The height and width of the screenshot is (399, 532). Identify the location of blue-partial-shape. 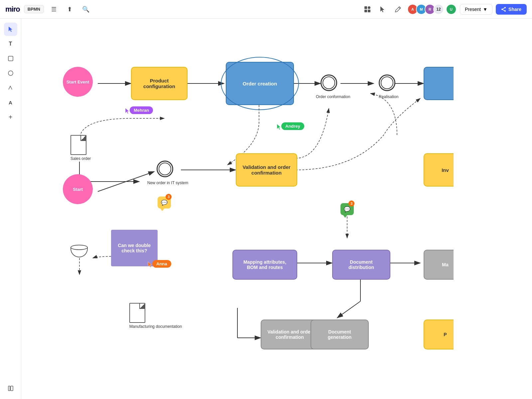
(439, 83).